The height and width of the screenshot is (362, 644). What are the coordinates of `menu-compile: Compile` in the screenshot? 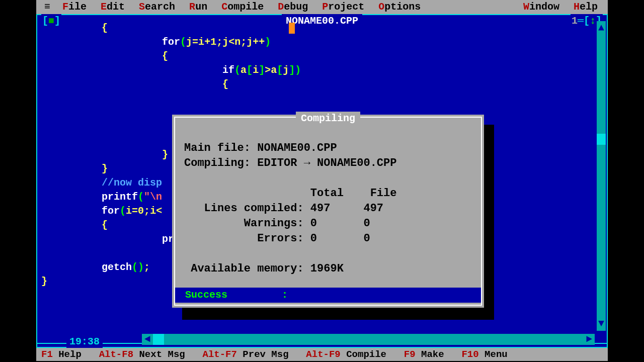 It's located at (243, 7).